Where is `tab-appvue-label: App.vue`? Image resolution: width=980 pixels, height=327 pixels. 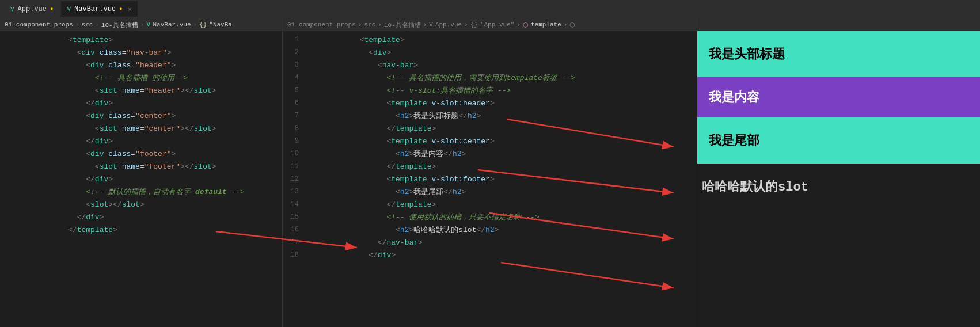 tab-appvue-label: App.vue is located at coordinates (32, 9).